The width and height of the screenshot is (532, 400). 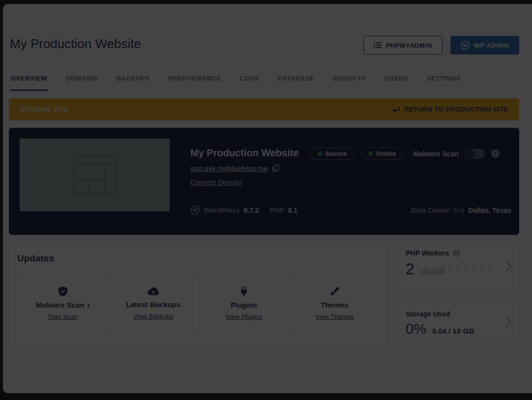 I want to click on secure-badge: Secure, so click(x=332, y=153).